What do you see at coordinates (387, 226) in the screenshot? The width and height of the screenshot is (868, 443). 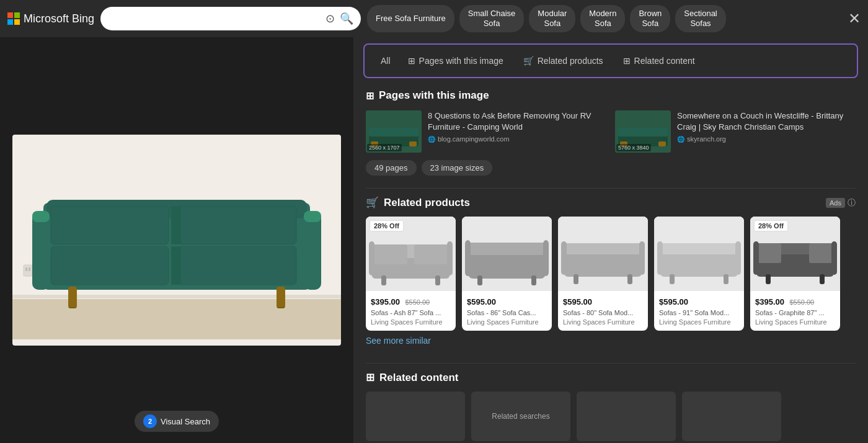 I see `discount-badge-0: 28% Off` at bounding box center [387, 226].